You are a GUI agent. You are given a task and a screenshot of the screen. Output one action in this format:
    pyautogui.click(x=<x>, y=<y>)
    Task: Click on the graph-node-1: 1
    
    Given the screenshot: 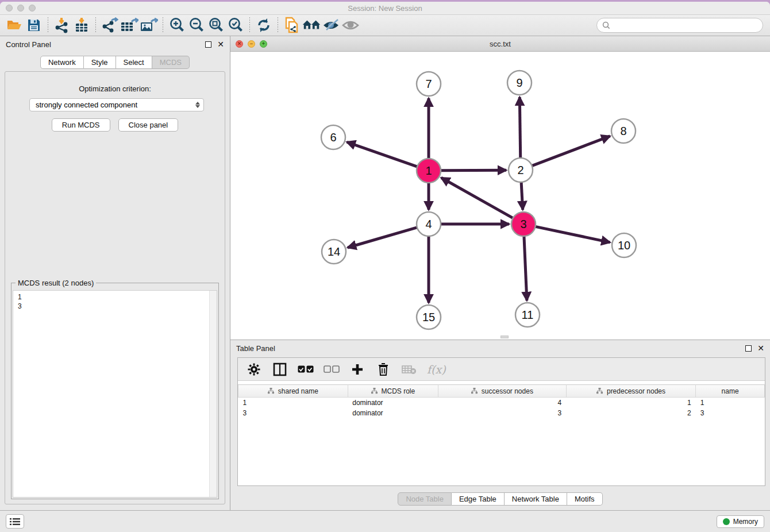 What is the action you would take?
    pyautogui.click(x=429, y=171)
    